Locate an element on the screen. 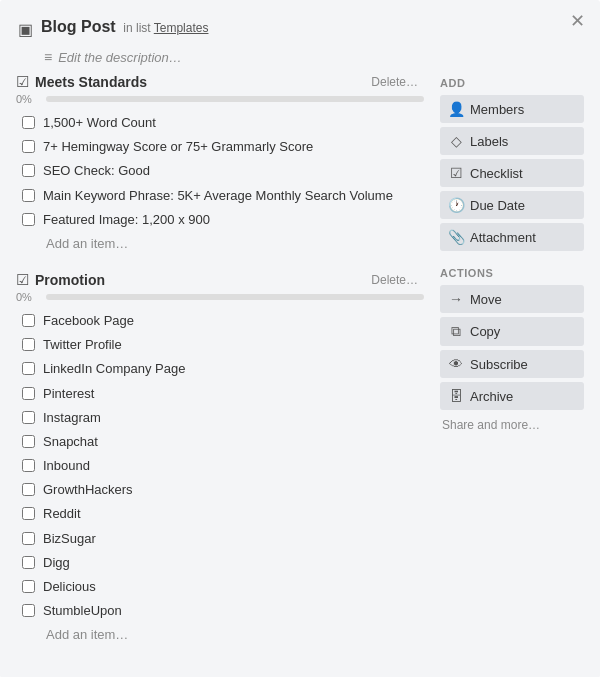 The width and height of the screenshot is (600, 677). subscribe-button: 👁 Subscribe is located at coordinates (512, 364).